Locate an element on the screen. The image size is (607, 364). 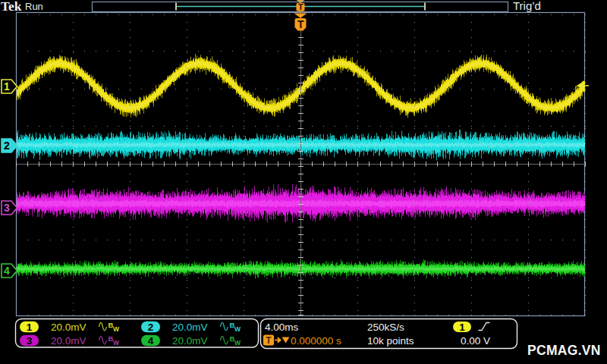
svg-text: 10k points is located at coordinates (391, 341).